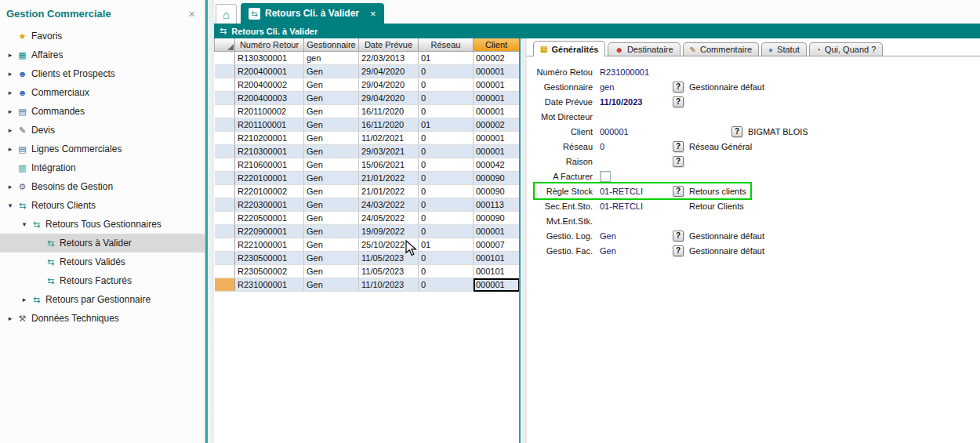 This screenshot has height=443, width=980. Describe the element at coordinates (666, 132) in the screenshot. I see `client-value: 000001` at that location.